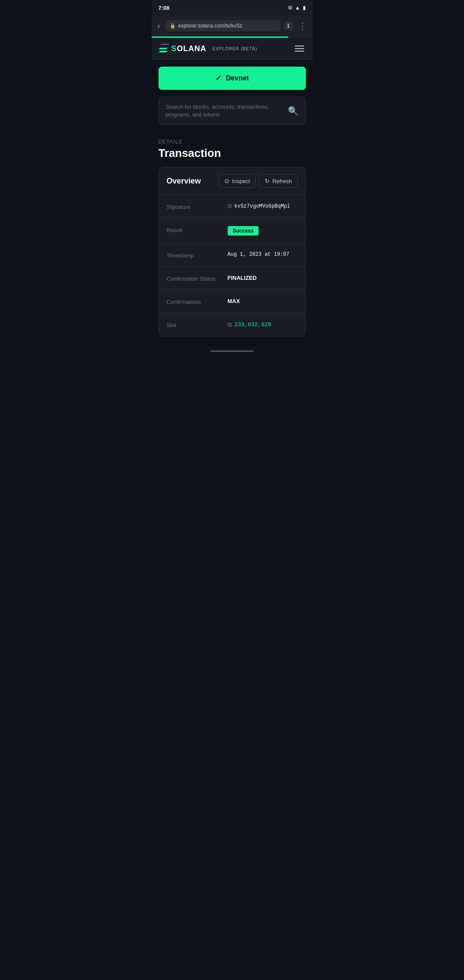  Describe the element at coordinates (195, 325) in the screenshot. I see `slot-label: Slot` at that location.